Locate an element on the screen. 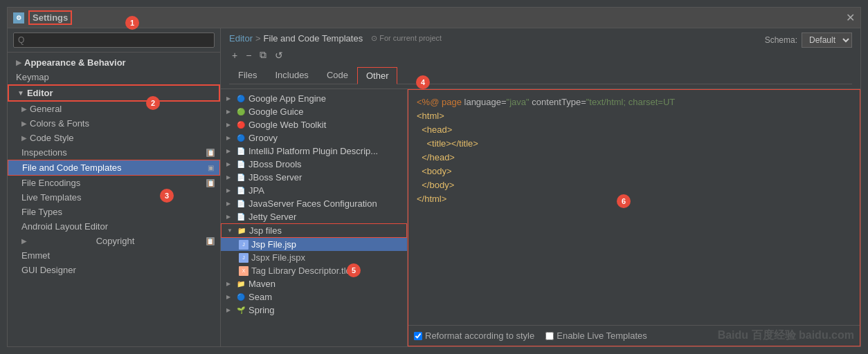  tab-other: Other is located at coordinates (378, 76).